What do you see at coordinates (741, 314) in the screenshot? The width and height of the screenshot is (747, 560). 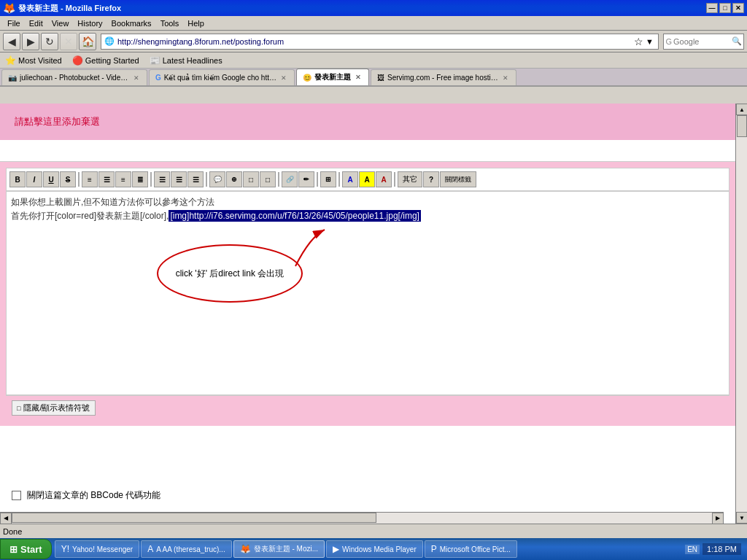 I see `vscroll-track` at bounding box center [741, 314].